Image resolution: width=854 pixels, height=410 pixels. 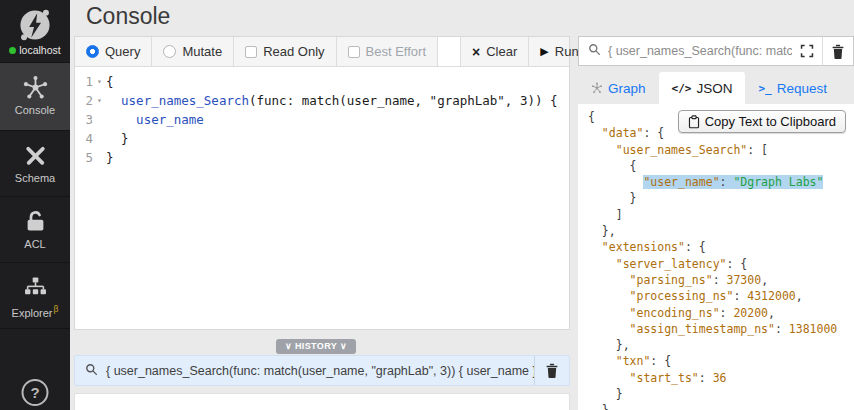 I want to click on sidebar-footer: ?, so click(x=35, y=361).